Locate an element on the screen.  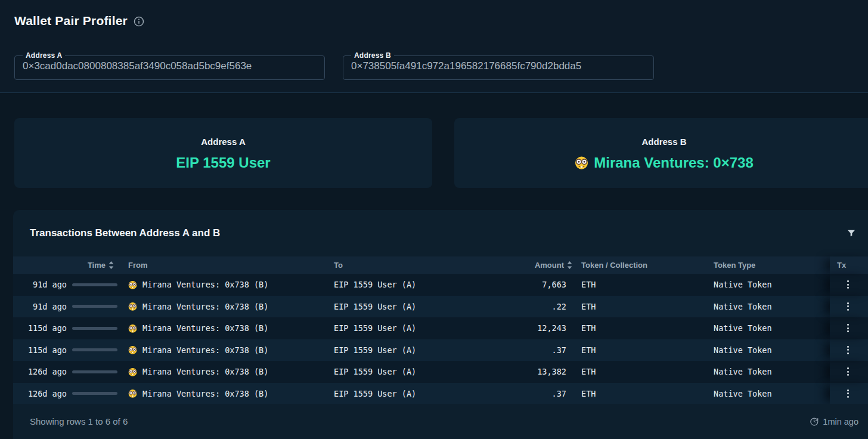
amount-cell: 13,382 is located at coordinates (542, 372).